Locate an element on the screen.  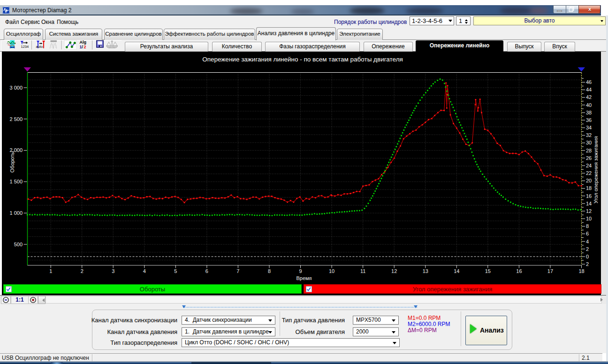
svg-text: 36 is located at coordinates (589, 120).